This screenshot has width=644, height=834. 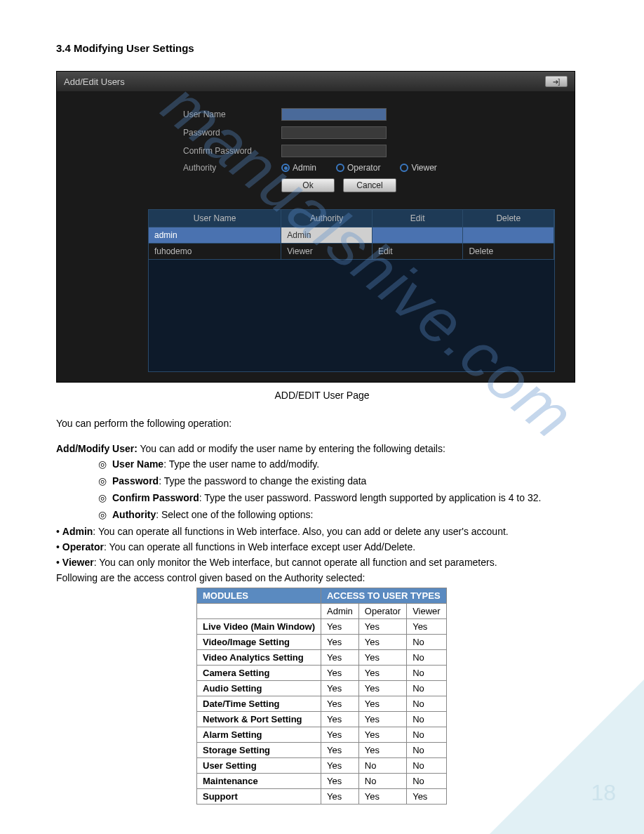 What do you see at coordinates (322, 48) in the screenshot?
I see `section-heading: 3.4 Modifying User Settings` at bounding box center [322, 48].